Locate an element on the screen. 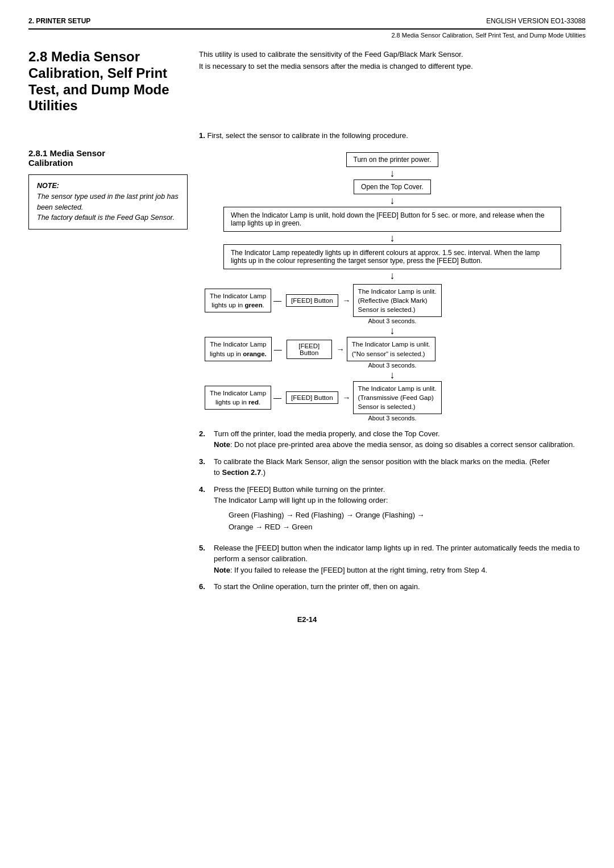  seq2: Orange → RED → Green is located at coordinates (271, 527).